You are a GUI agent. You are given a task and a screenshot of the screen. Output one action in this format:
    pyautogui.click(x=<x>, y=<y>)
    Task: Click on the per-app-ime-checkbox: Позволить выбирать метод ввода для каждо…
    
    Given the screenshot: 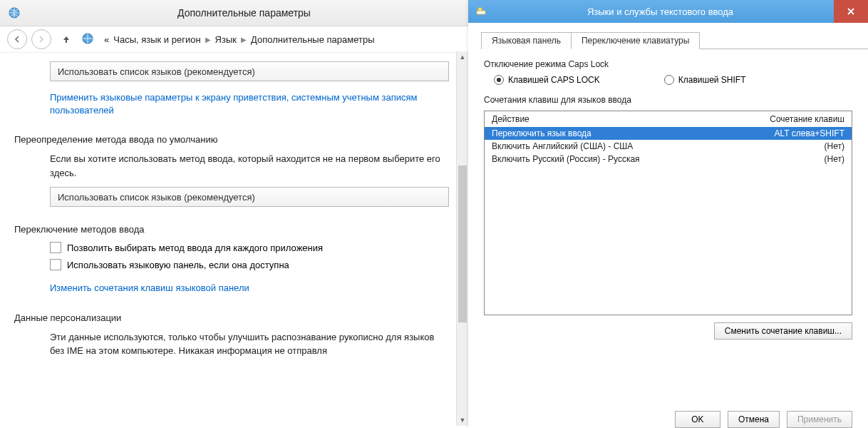 What is the action you would take?
    pyautogui.click(x=259, y=248)
    